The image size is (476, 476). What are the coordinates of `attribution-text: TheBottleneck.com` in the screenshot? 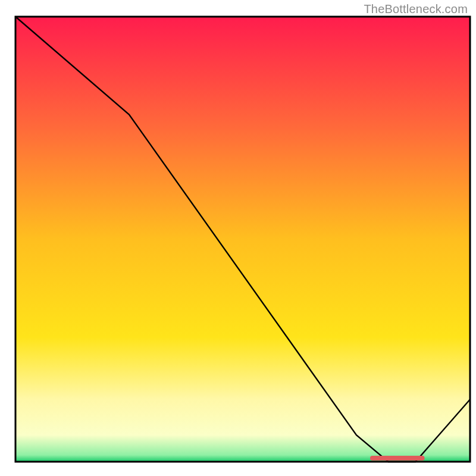 It's located at (415, 10).